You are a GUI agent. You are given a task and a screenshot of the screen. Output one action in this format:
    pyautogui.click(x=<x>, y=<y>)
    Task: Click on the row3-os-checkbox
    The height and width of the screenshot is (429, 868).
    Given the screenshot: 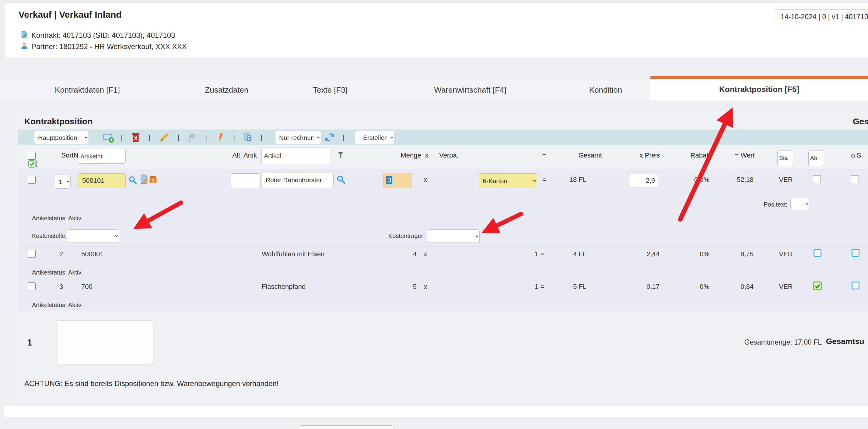 What is the action you would take?
    pyautogui.click(x=856, y=285)
    